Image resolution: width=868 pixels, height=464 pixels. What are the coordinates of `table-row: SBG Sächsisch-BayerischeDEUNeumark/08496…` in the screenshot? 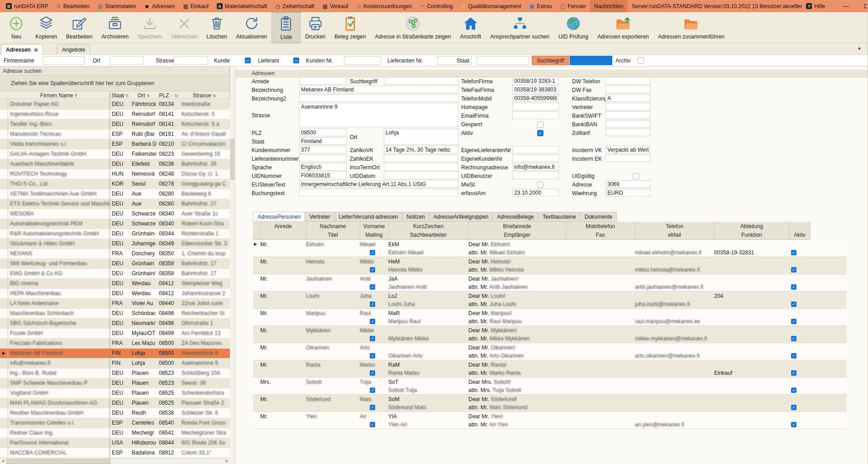 It's located at (115, 324).